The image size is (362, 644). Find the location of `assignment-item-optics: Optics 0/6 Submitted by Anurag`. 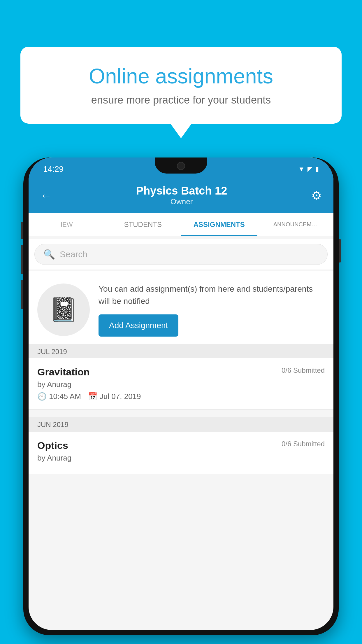

assignment-item-optics: Optics 0/6 Submitted by Anurag is located at coordinates (181, 453).